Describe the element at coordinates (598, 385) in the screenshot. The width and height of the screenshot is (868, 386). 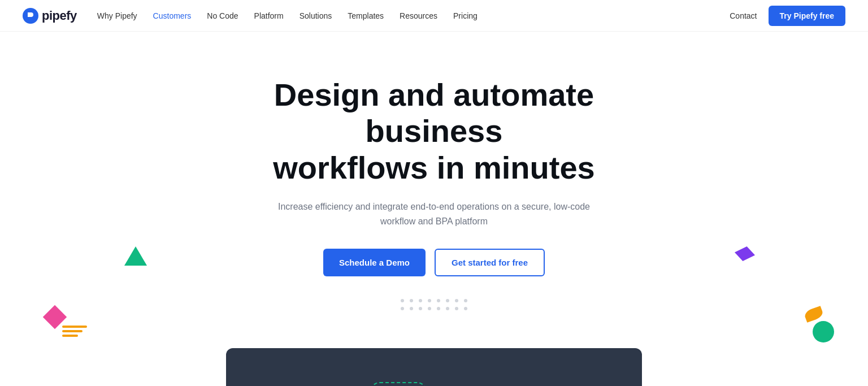
I see `workflow-name: Devin` at that location.